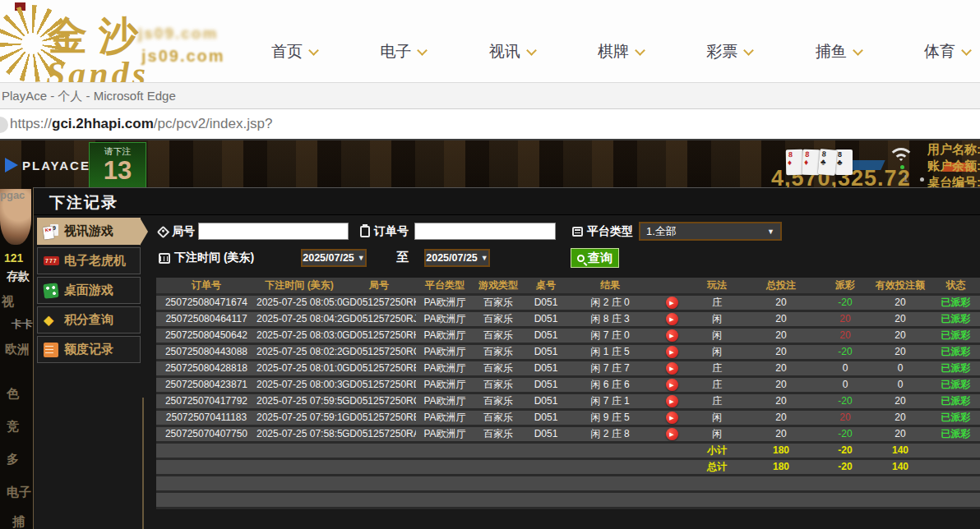  Describe the element at coordinates (31, 123) in the screenshot. I see `url-prefix: https://` at that location.